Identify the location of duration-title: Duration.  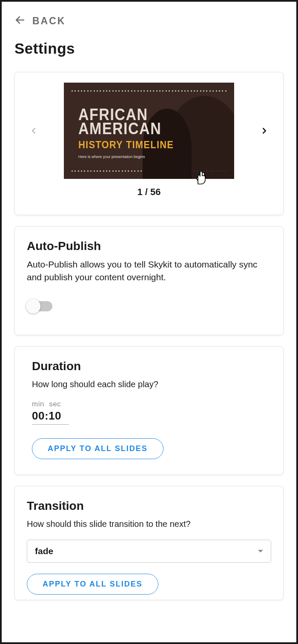
(149, 366).